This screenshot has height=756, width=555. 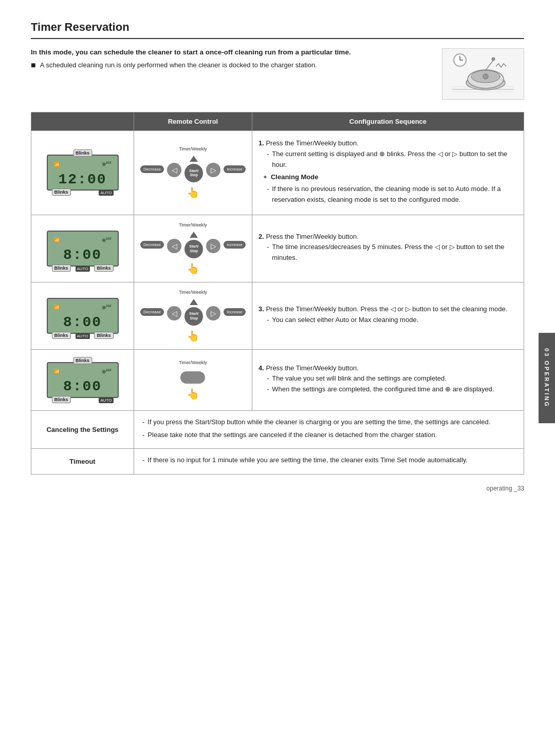 I want to click on lcd-digits-4: 8:00, so click(x=83, y=386).